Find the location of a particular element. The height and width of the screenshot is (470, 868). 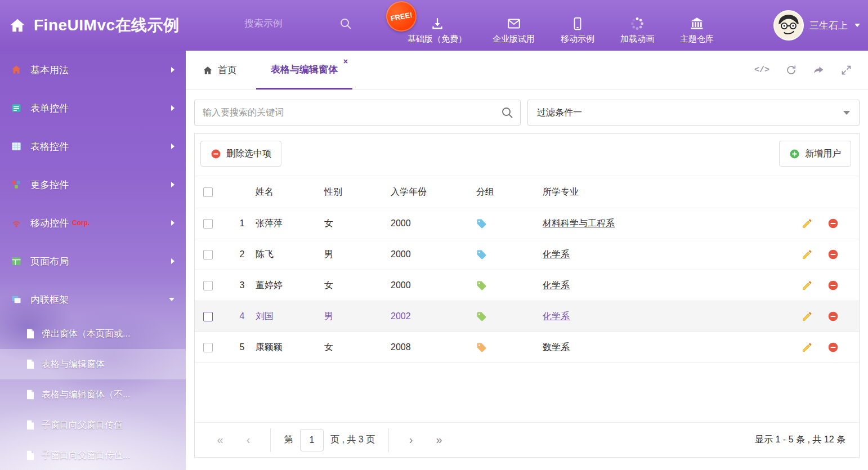

column-year: 入学年份 is located at coordinates (433, 193).